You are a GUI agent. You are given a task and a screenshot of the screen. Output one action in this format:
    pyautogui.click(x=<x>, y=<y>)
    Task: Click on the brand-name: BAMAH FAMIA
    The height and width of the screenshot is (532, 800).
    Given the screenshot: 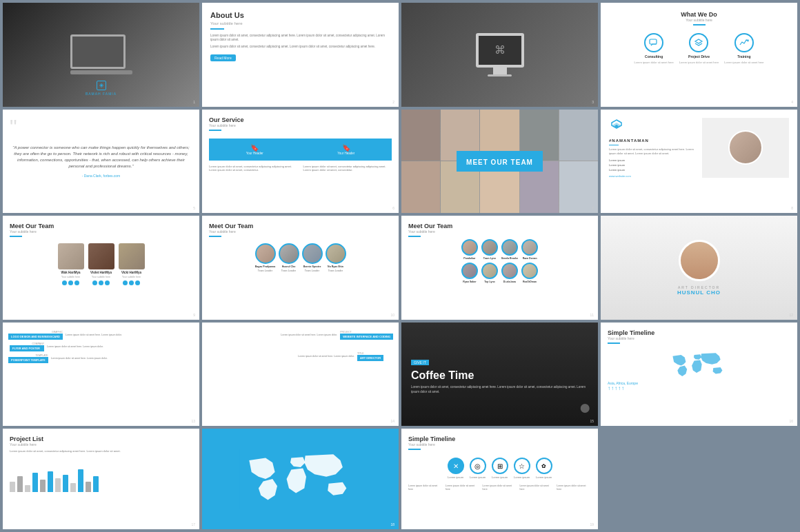 What is the action you would take?
    pyautogui.click(x=101, y=94)
    